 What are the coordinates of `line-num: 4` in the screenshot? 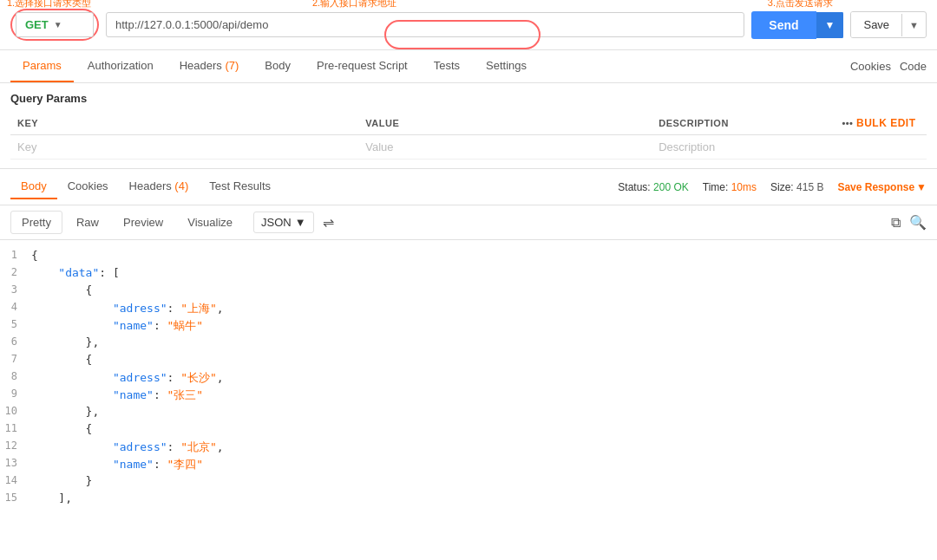 It's located at (16, 307).